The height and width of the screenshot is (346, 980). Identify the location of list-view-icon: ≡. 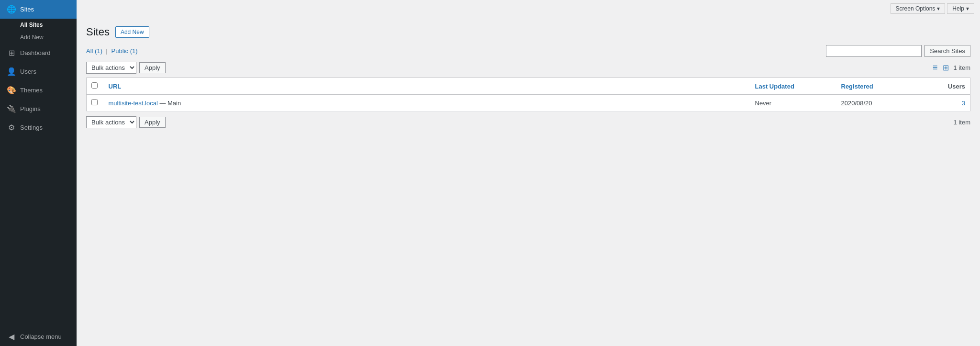
(935, 67).